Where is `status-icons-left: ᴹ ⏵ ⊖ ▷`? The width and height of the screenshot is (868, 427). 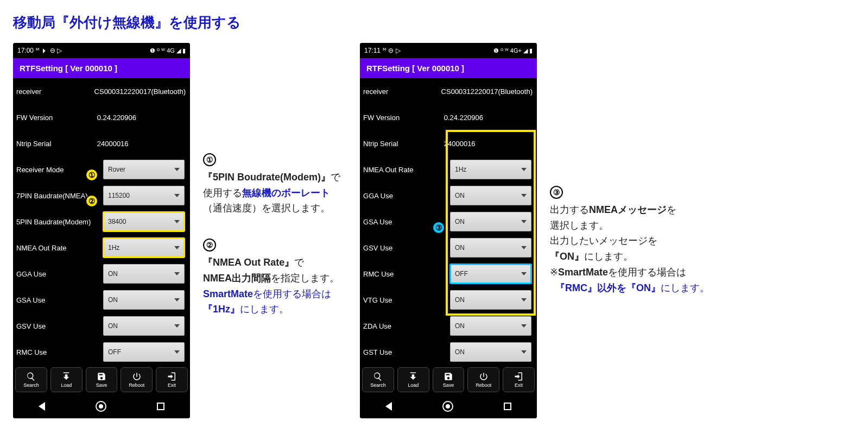
status-icons-left: ᴹ ⏵ ⊖ ▷ is located at coordinates (49, 51).